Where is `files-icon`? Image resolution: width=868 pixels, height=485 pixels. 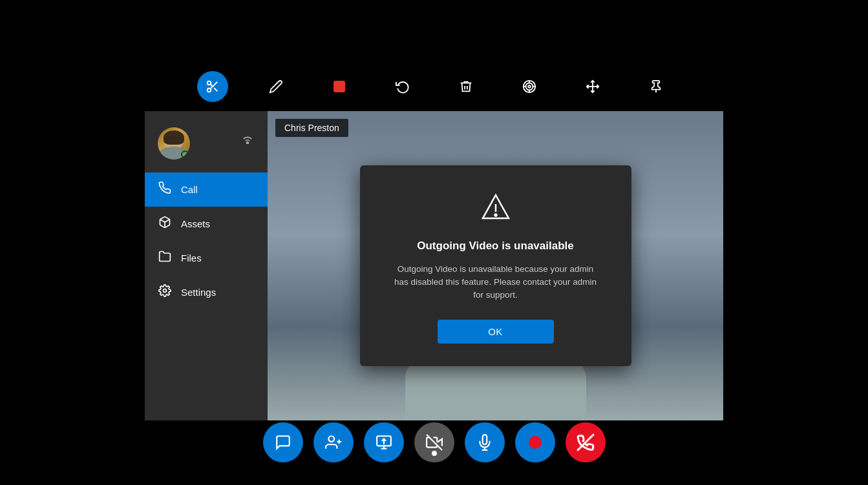 files-icon is located at coordinates (165, 258).